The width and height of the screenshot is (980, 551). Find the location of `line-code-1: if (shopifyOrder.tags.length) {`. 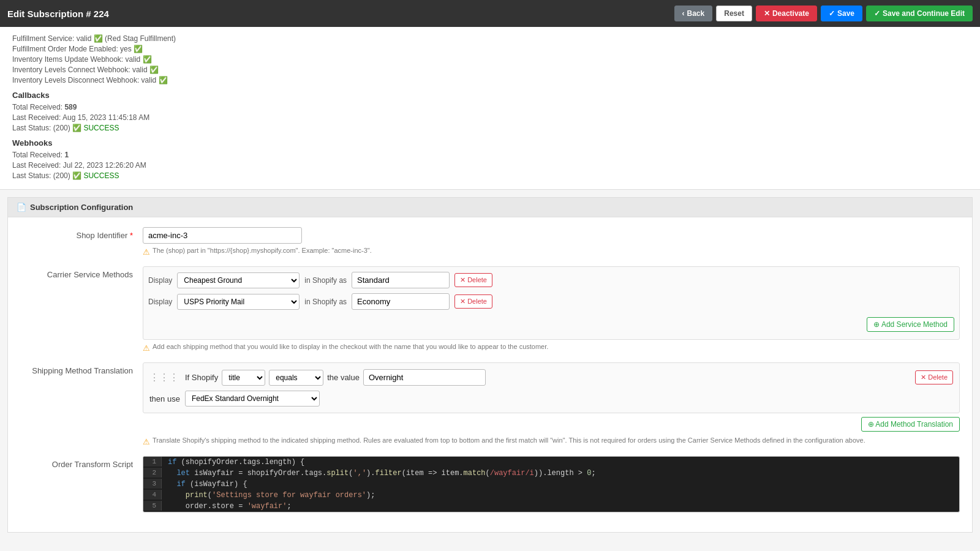

line-code-1: if (shopifyOrder.tags.length) { is located at coordinates (236, 462).